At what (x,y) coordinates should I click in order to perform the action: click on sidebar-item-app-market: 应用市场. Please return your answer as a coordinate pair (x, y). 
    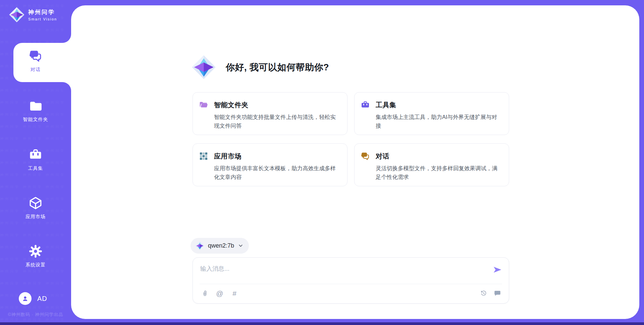
    Looking at the image, I should click on (36, 208).